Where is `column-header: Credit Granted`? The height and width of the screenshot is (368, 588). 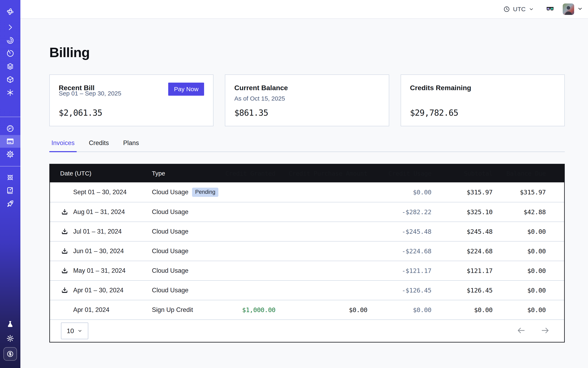
column-header: Credit Granted is located at coordinates (247, 174).